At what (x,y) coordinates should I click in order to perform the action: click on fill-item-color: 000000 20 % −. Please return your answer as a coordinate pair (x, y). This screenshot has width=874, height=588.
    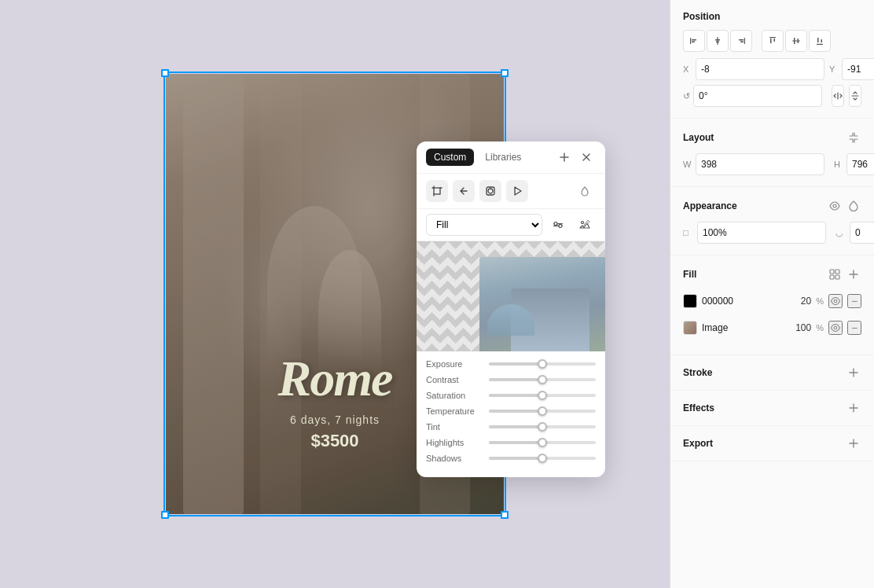
    Looking at the image, I should click on (772, 301).